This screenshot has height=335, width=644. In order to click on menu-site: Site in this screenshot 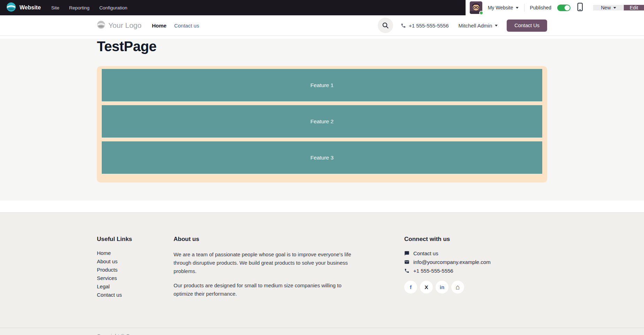, I will do `click(55, 8)`.